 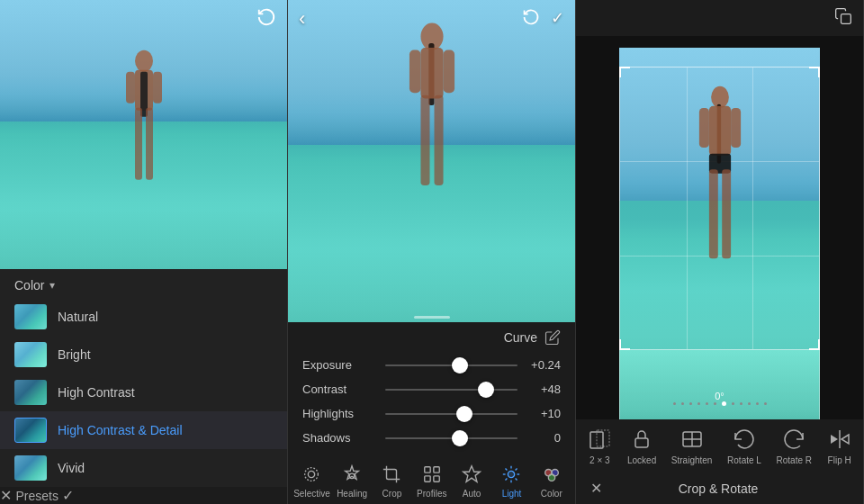 What do you see at coordinates (432, 19) in the screenshot?
I see `light-nav-bar: ‹ ✓` at bounding box center [432, 19].